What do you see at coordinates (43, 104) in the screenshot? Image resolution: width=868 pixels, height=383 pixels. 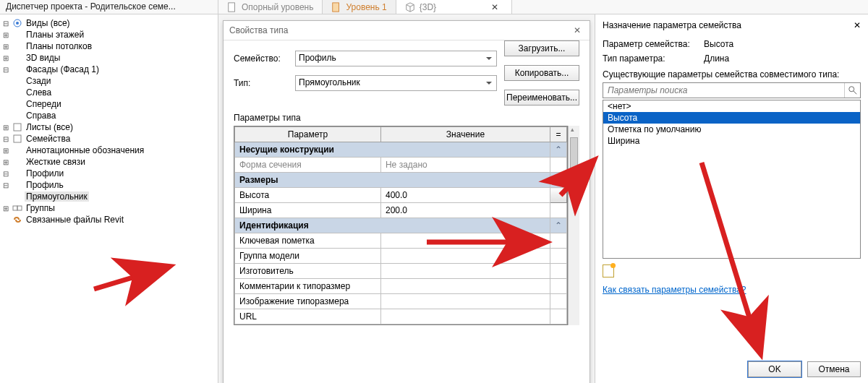 I see `tree-item: Спереди` at bounding box center [43, 104].